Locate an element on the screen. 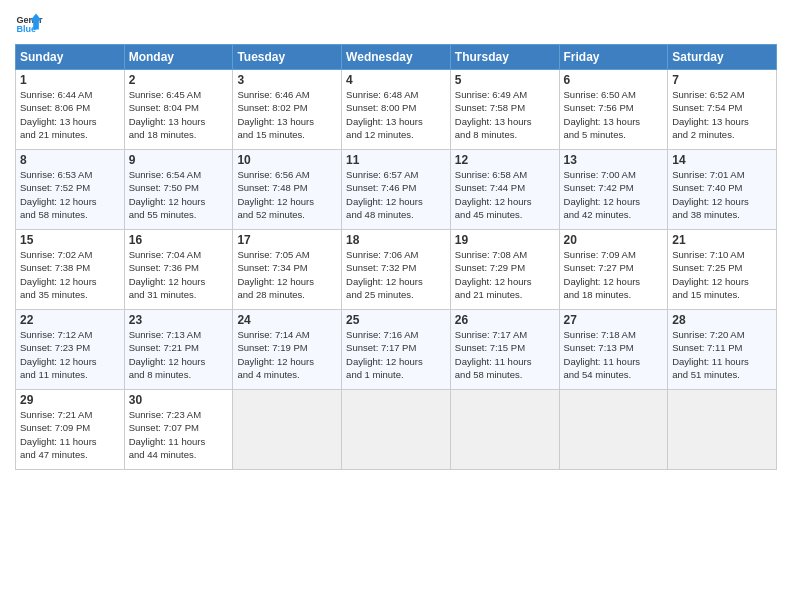  calendar-cell: 22Sunrise: 7:12 AMSunset: 7:23 PMDayligh… is located at coordinates (70, 350).